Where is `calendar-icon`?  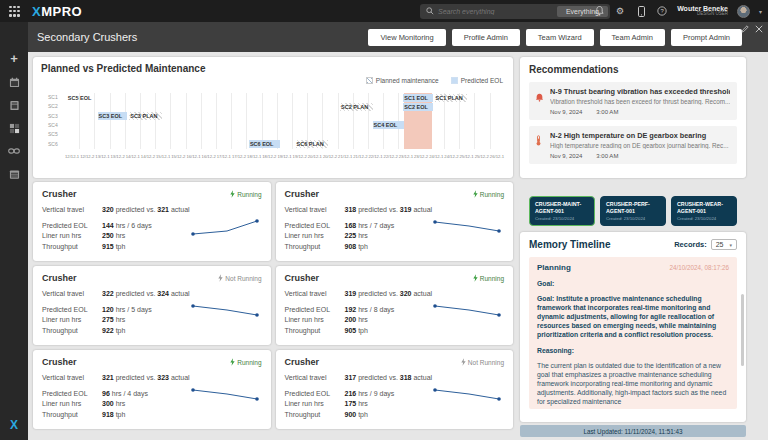 calendar-icon is located at coordinates (14, 82).